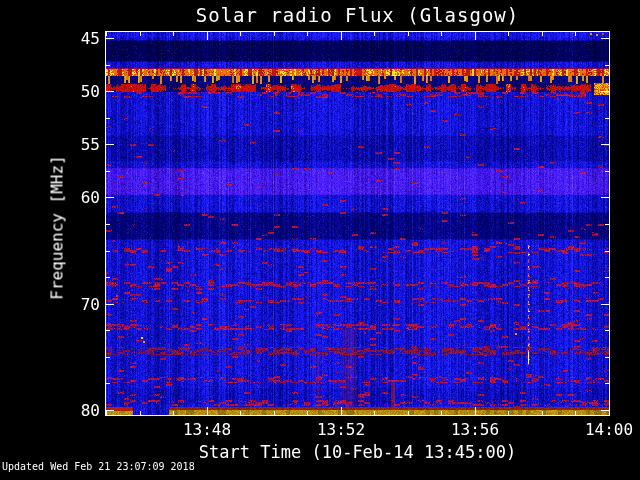 This screenshot has height=480, width=640. What do you see at coordinates (98, 466) in the screenshot?
I see `updated-timestamp: Updated Wed Feb 21 23:07:09 2018` at bounding box center [98, 466].